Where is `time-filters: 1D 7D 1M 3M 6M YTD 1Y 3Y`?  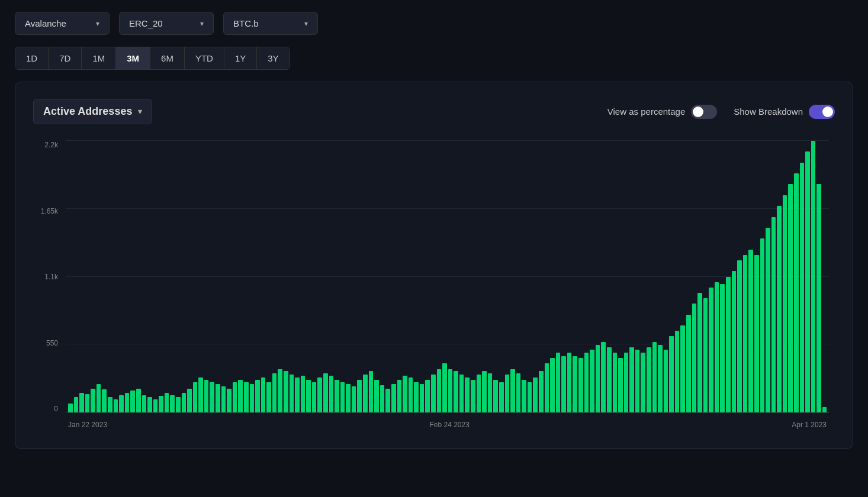 time-filters: 1D 7D 1M 3M 6M YTD 1Y 3Y is located at coordinates (153, 58).